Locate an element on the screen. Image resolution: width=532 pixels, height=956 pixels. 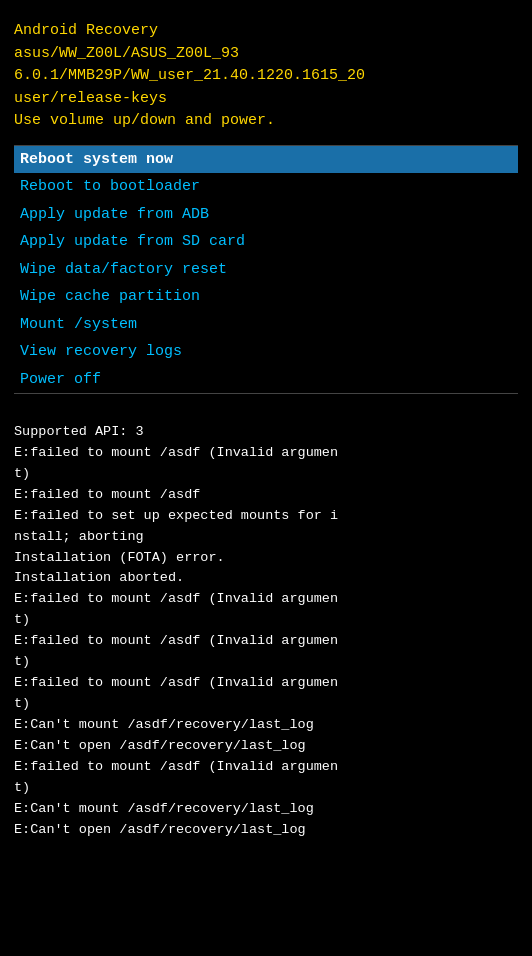
menu-item-3: Apply update from SD card is located at coordinates (266, 242).